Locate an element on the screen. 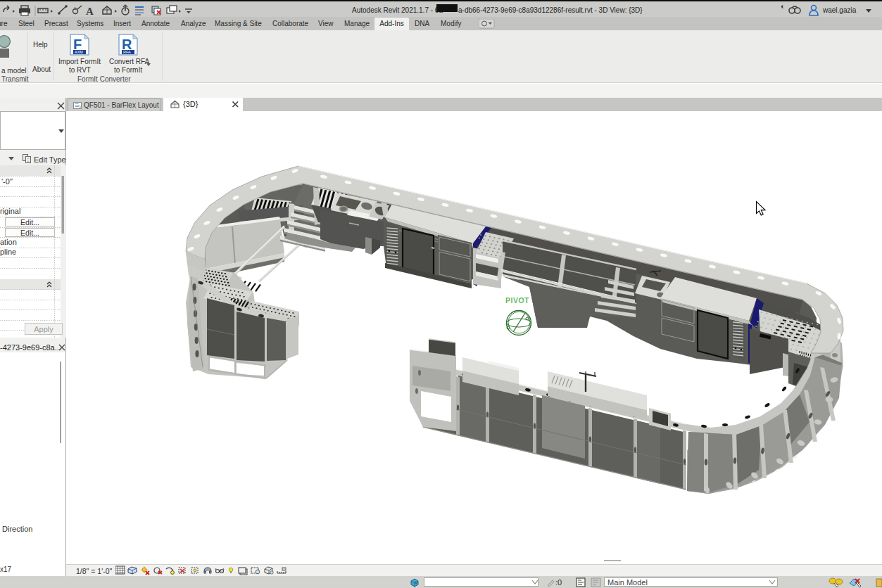 This screenshot has width=882, height=588. svg-text: AXM is located at coordinates (79, 52).